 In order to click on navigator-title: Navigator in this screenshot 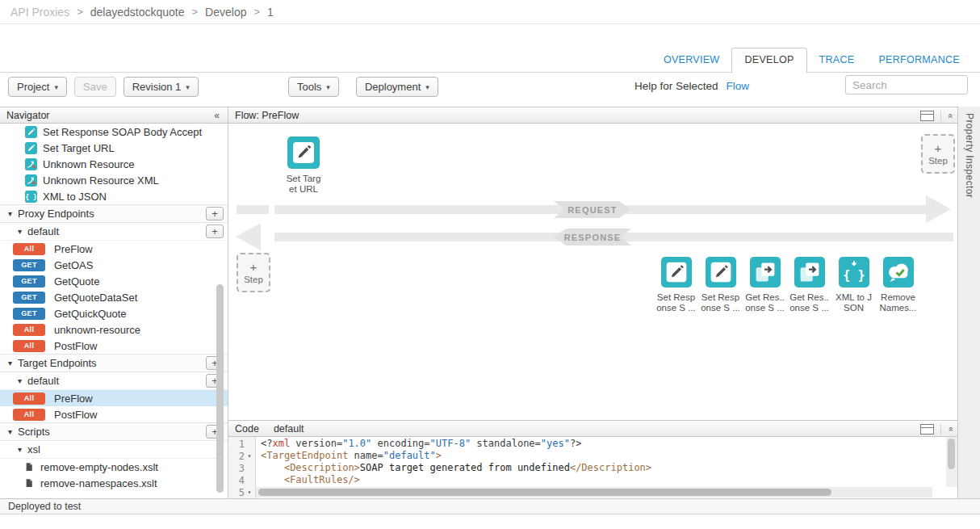, I will do `click(28, 115)`.